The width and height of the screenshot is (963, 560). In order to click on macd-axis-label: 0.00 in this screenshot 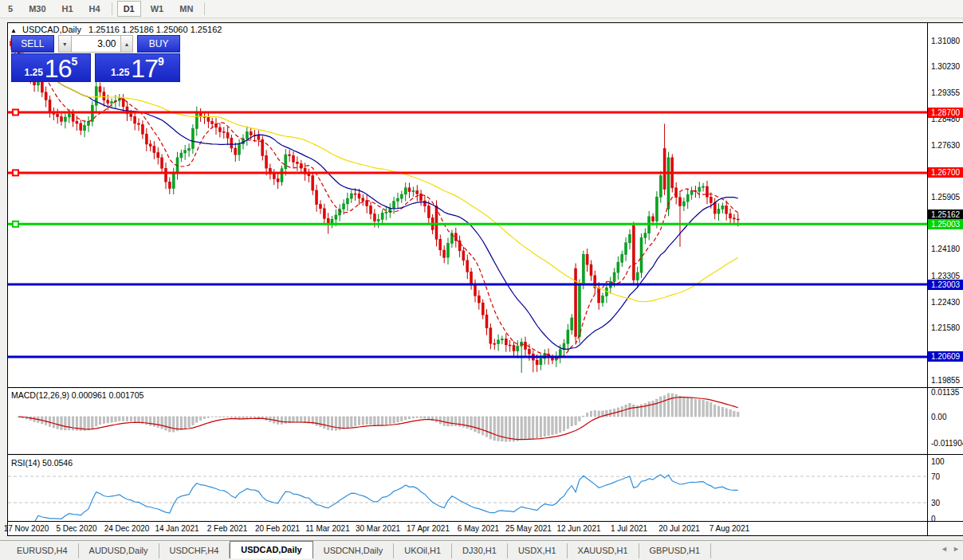, I will do `click(947, 417)`.